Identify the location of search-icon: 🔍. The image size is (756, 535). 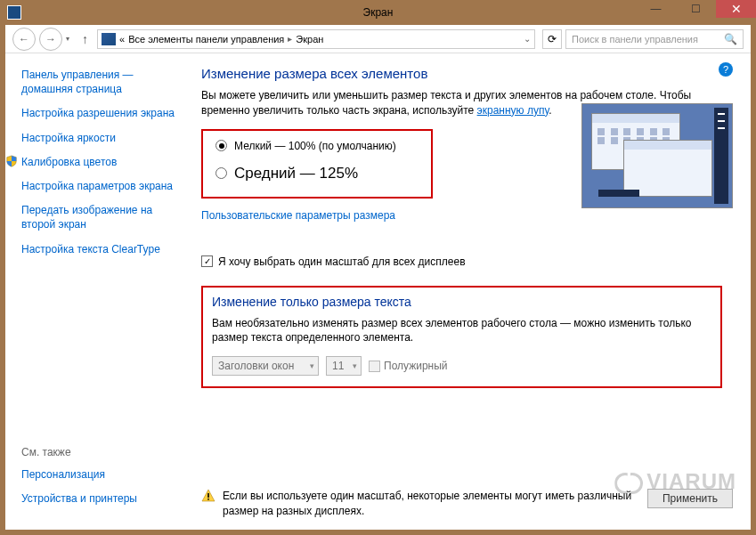
(730, 39).